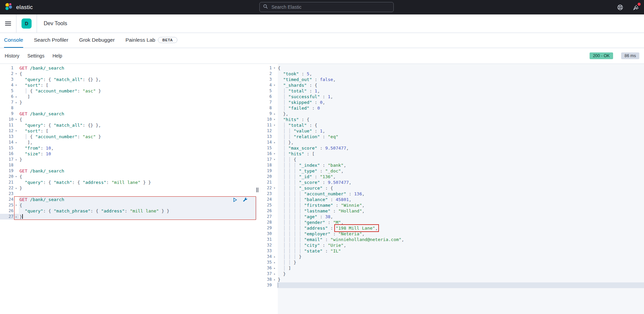  What do you see at coordinates (264, 182) in the screenshot?
I see `line-number: 21` at bounding box center [264, 182].